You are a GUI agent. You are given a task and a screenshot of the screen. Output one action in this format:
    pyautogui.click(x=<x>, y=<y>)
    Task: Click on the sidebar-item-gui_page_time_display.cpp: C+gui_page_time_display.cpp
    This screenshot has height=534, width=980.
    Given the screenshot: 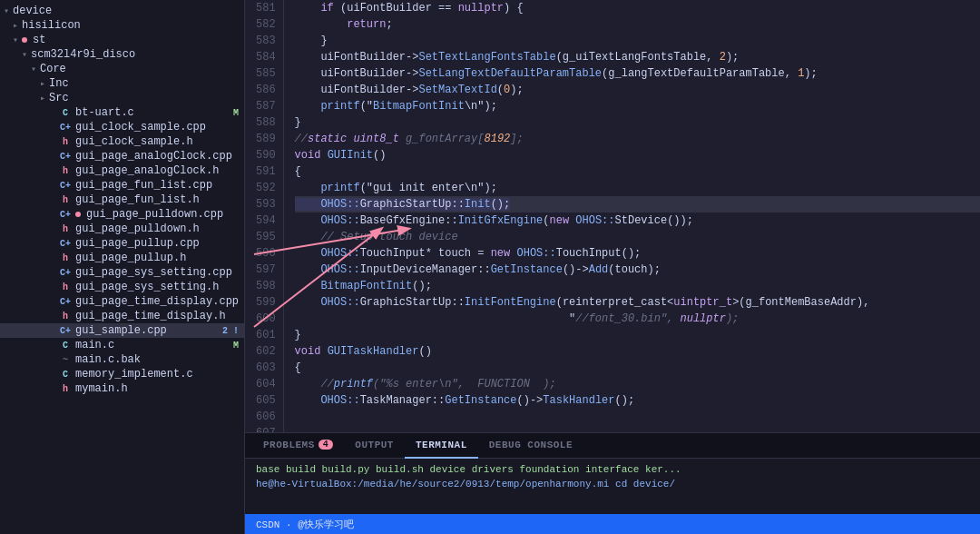 What is the action you would take?
    pyautogui.click(x=122, y=302)
    